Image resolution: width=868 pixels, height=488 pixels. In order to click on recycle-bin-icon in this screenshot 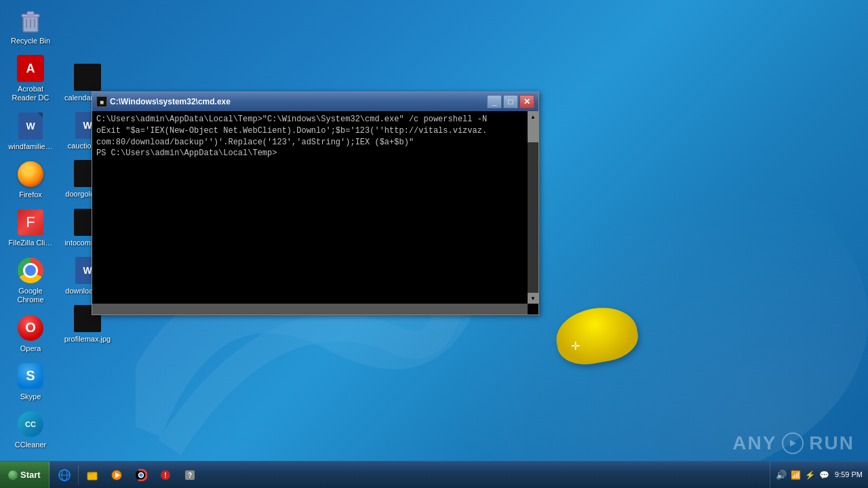, I will do `click(31, 20)`.